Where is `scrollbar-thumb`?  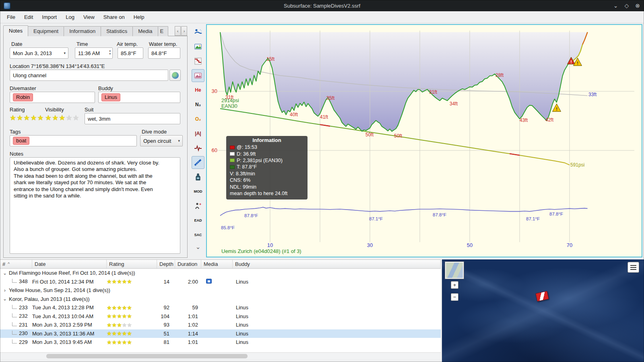
scrollbar-thumb is located at coordinates (147, 356).